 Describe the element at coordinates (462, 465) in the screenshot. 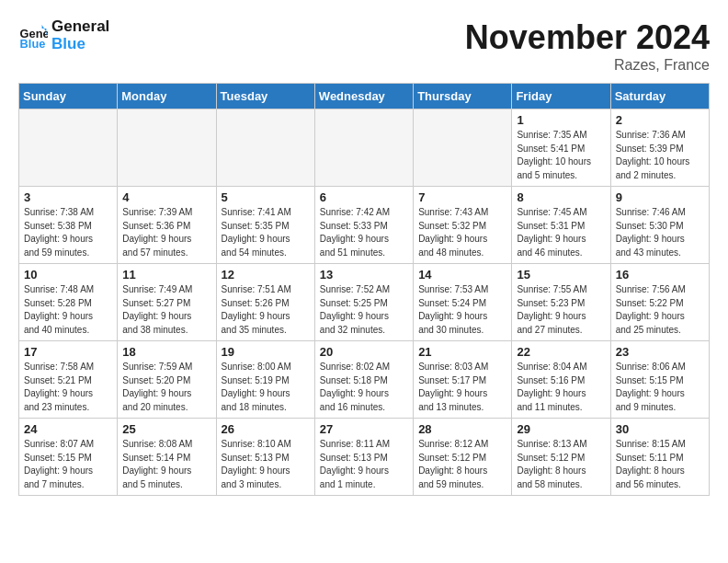

I see `day-detail: Sunrise: 8:12 AM Sunset: 5:12 PM Dayligh…` at that location.